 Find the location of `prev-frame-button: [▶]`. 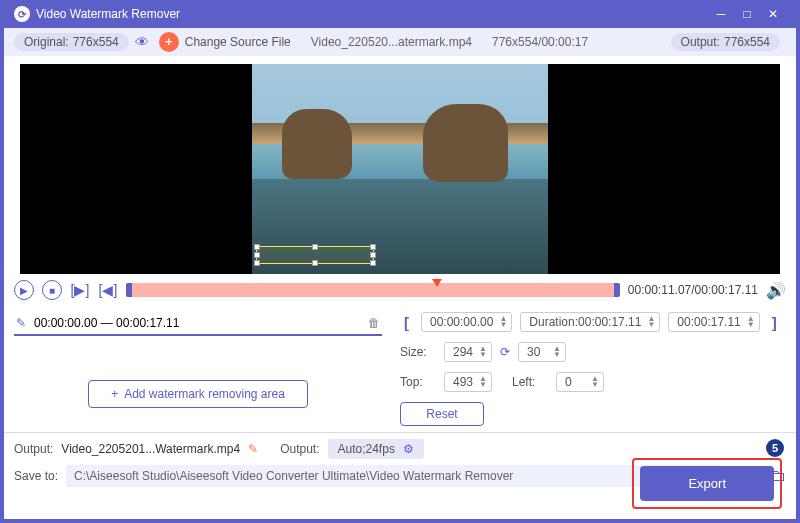

prev-frame-button: [▶] is located at coordinates (80, 290).